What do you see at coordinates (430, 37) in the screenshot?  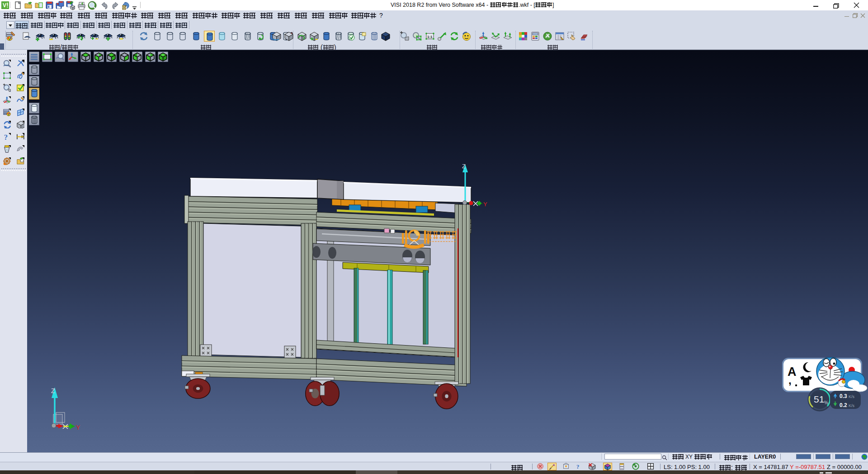 I see `svg-text: 1:1` at bounding box center [430, 37].